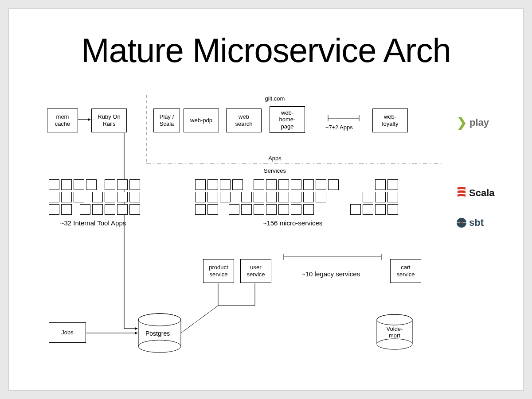  I want to click on sbt-icon, so click(462, 223).